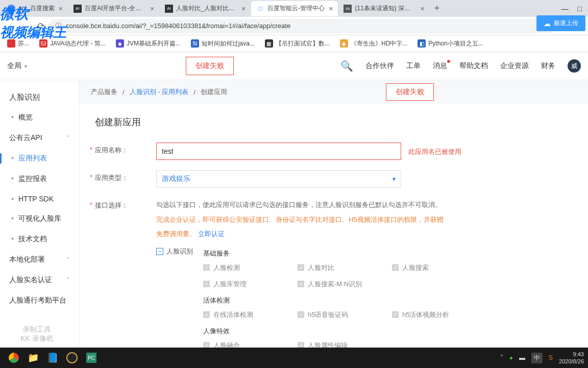  I want to click on tab-4: ss(11条未读通知) 深信服pyt×, so click(384, 9).